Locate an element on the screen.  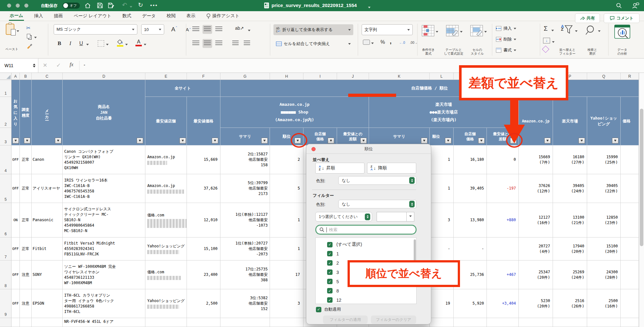
delete-cells-button: 削除 is located at coordinates (506, 39).